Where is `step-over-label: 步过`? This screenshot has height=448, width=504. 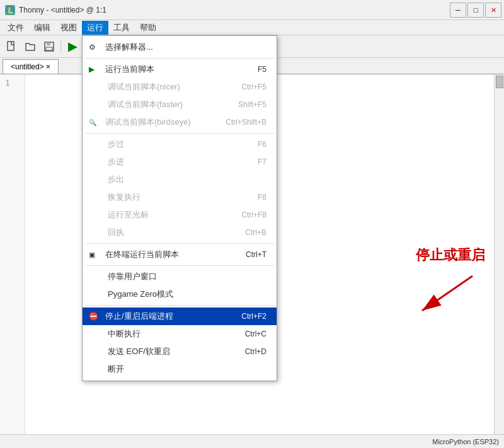
step-over-label: 步过 is located at coordinates (174, 144).